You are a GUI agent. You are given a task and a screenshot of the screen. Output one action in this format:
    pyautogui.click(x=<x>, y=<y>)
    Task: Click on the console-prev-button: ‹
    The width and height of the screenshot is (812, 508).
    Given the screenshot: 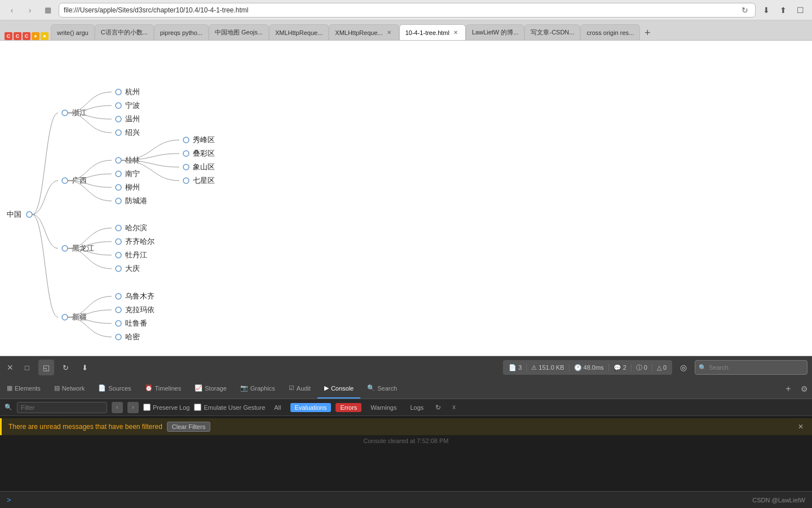 What is the action you would take?
    pyautogui.click(x=117, y=408)
    